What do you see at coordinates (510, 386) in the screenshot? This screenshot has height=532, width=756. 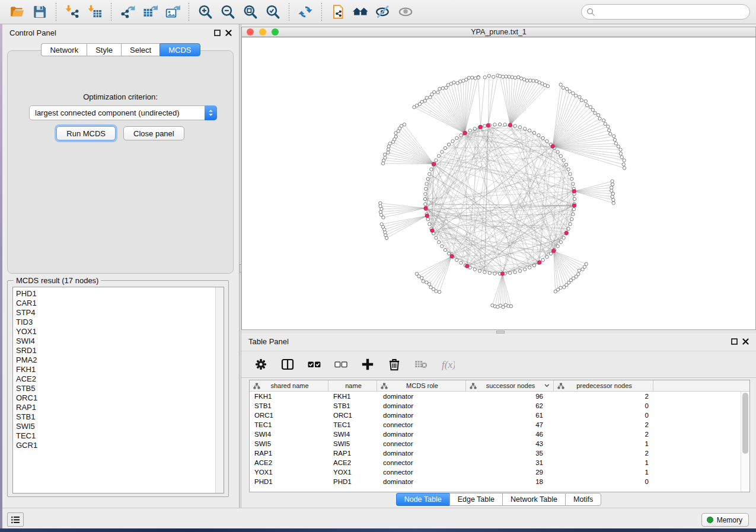 I see `column-header-successor-nodes: successor nodes` at bounding box center [510, 386].